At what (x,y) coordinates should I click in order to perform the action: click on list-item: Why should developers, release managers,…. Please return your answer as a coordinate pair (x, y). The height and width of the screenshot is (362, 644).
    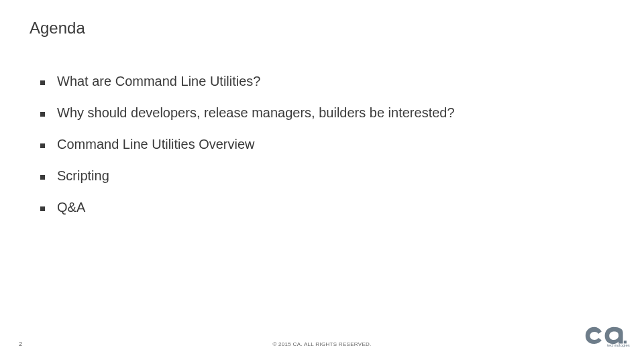
    Looking at the image, I should click on (322, 113).